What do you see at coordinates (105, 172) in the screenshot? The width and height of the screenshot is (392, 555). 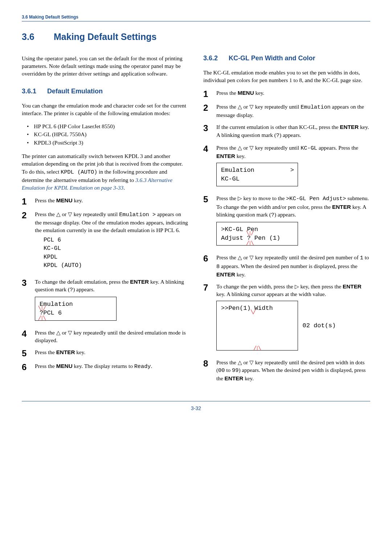 I see `paragraph: The printer can automatically switch bet…` at bounding box center [105, 172].